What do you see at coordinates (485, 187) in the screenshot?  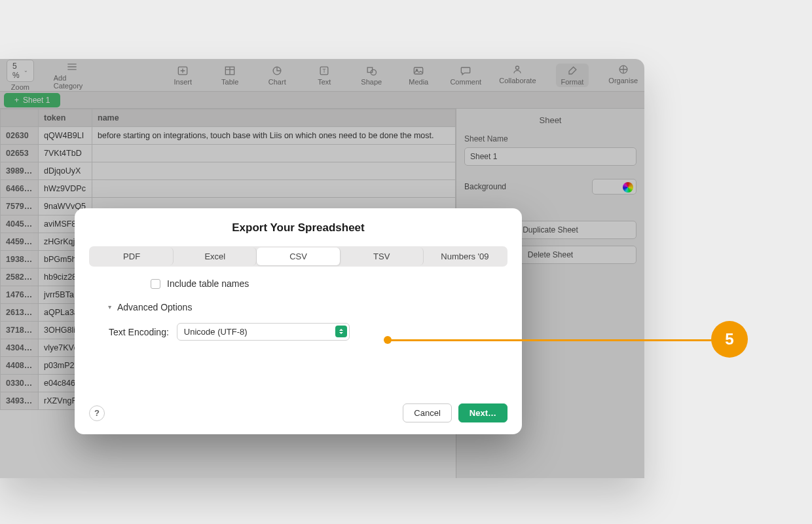 I see `background-label: Background` at bounding box center [485, 187].